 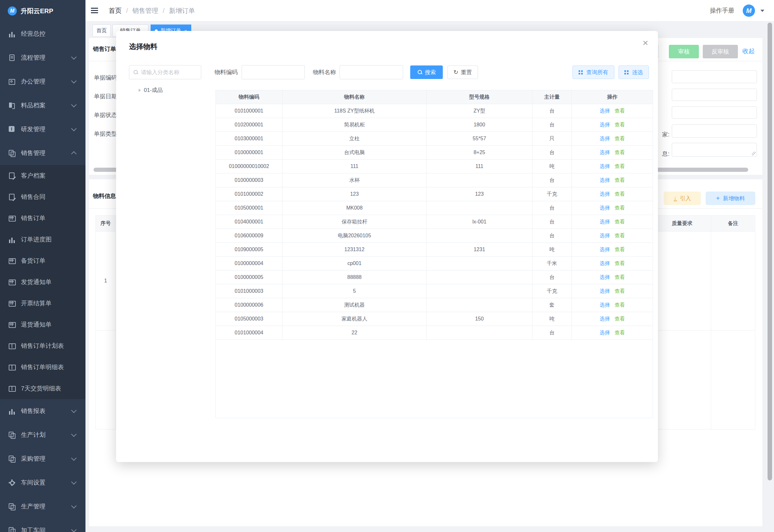 I want to click on sidebar-item-label: 车间设置, so click(x=33, y=483).